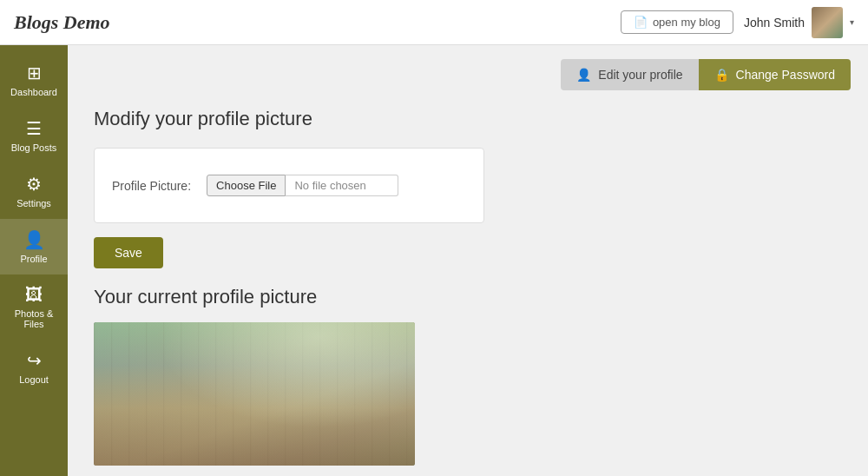 This screenshot has width=868, height=476. Describe the element at coordinates (774, 75) in the screenshot. I see `tab-change-password: 🔒 Change Password` at that location.